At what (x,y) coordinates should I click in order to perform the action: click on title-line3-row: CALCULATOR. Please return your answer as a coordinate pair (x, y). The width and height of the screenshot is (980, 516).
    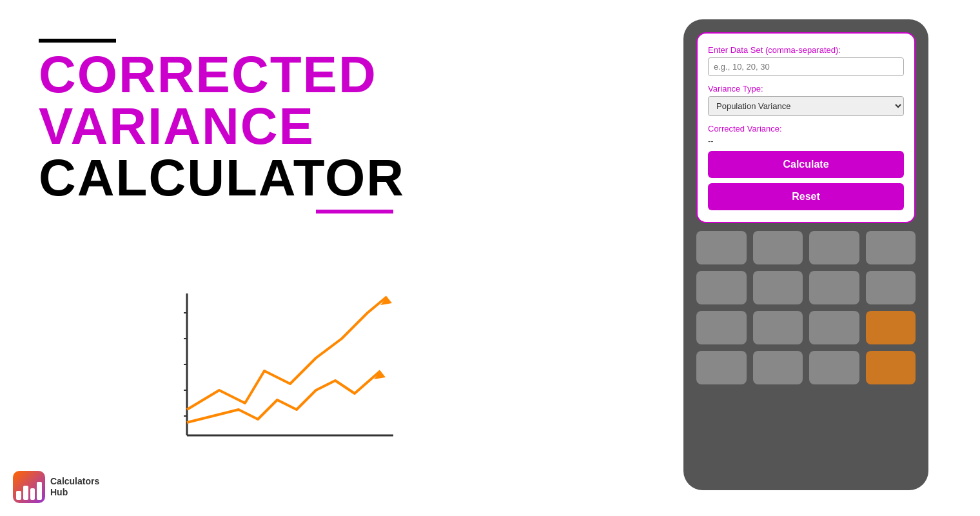
    Looking at the image, I should click on (264, 178).